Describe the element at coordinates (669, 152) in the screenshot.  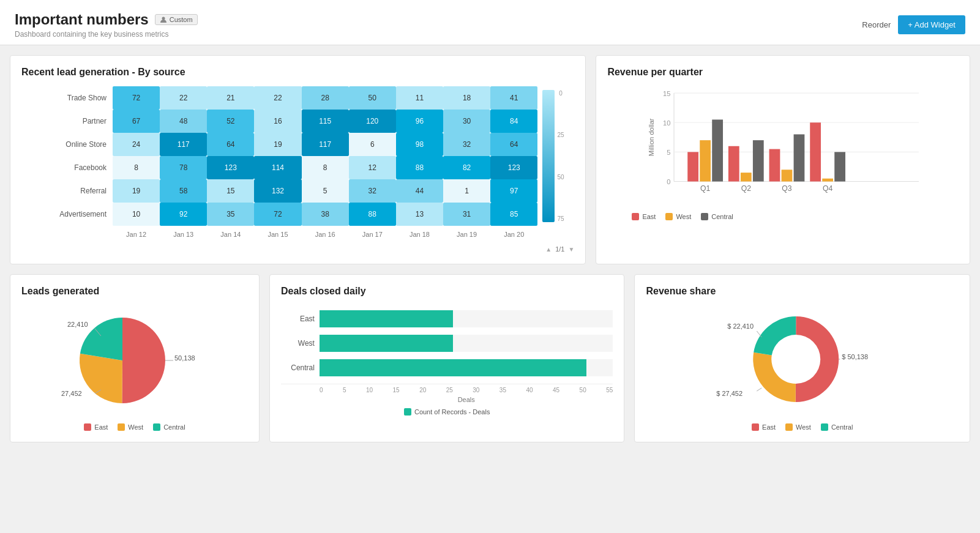
I see `svg-text: 5` at that location.